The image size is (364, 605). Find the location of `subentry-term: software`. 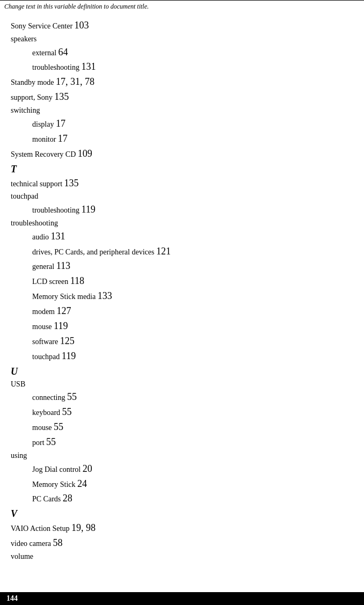

subentry-term: software is located at coordinates (46, 341).